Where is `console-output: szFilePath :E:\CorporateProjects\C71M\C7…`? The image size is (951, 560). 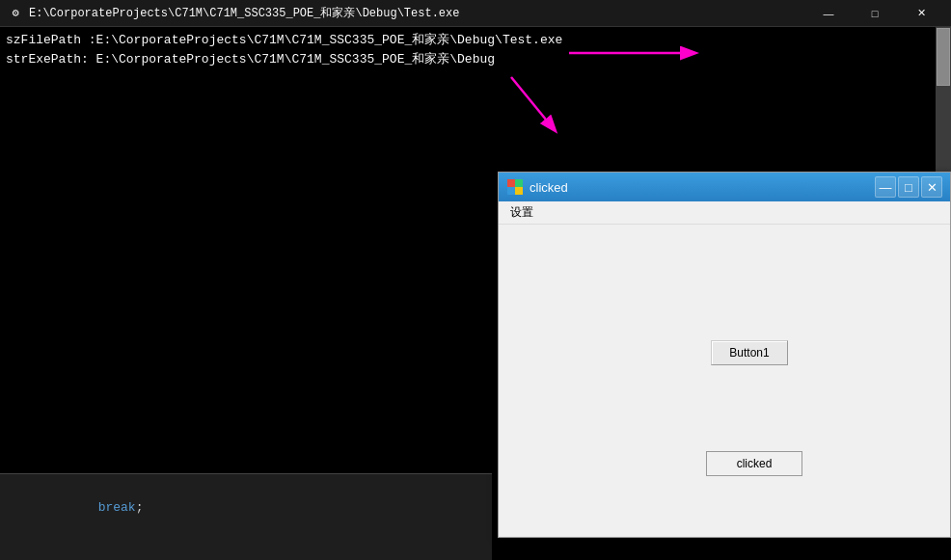 console-output: szFilePath :E:\CorporateProjects\C71M\C7… is located at coordinates (476, 50).